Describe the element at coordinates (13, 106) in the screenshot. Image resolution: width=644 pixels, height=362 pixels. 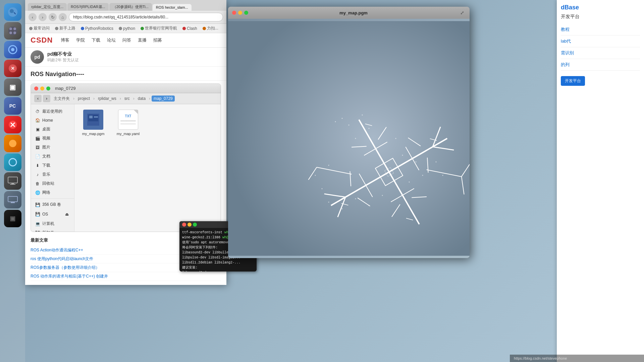
I see `dock-app-pc: PC` at that location.